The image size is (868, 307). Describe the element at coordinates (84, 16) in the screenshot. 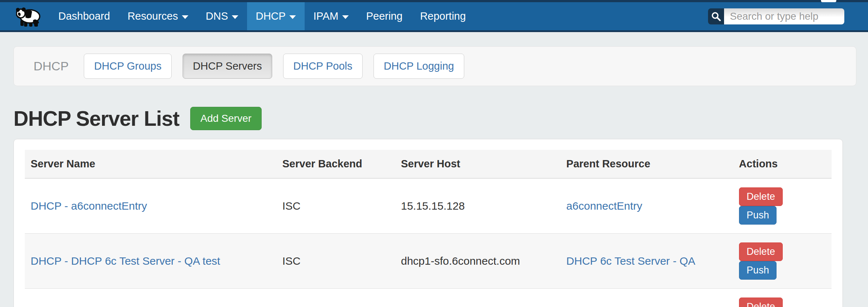

I see `nav-item-label: Dashboard` at that location.